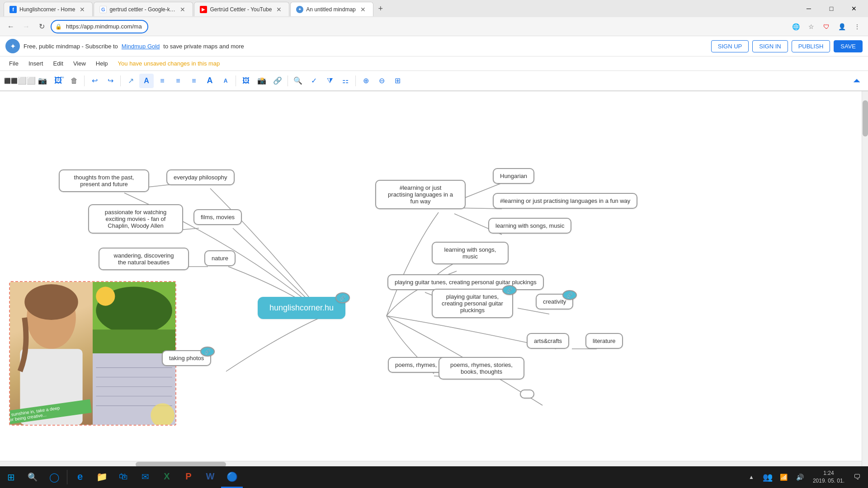  Describe the element at coordinates (11, 81) in the screenshot. I see `select-all-tool: ⬛⬛` at that location.